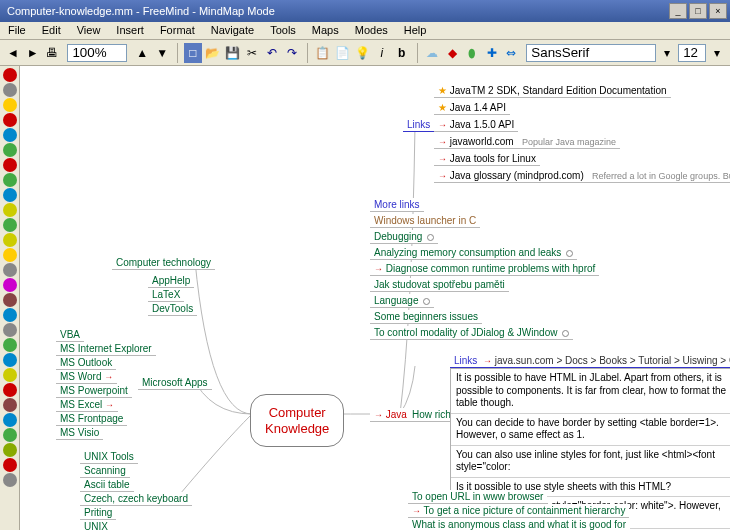  Describe the element at coordinates (487, 159) in the screenshot. I see `link-item: → Java tools for Linux` at that location.